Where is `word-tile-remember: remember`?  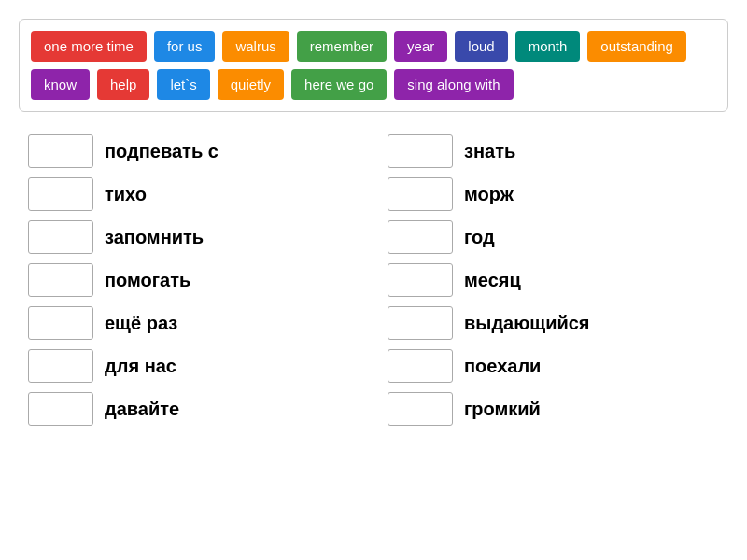 word-tile-remember: remember is located at coordinates (342, 47).